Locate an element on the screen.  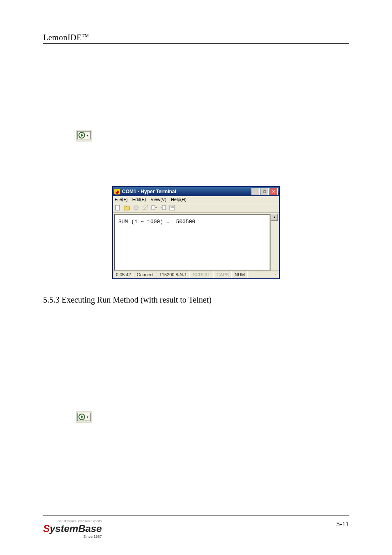
properties-icon is located at coordinates (172, 208).